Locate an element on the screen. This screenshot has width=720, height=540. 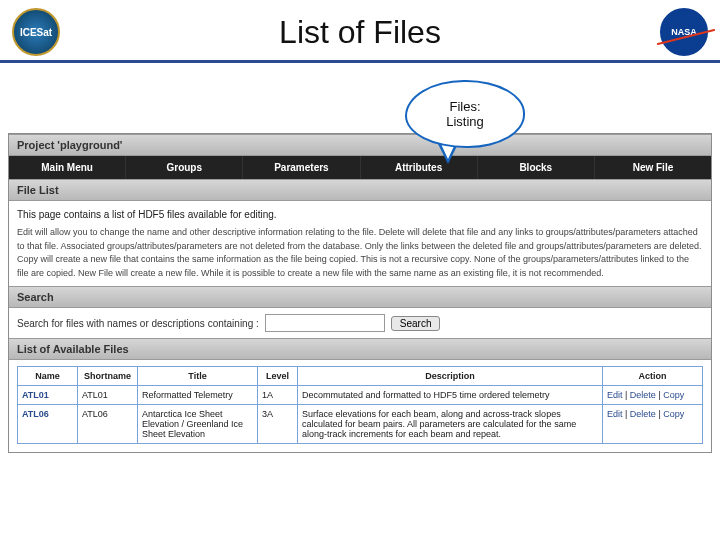
file-description: Decommutated and formatted to HDF5 time … is located at coordinates (450, 396).